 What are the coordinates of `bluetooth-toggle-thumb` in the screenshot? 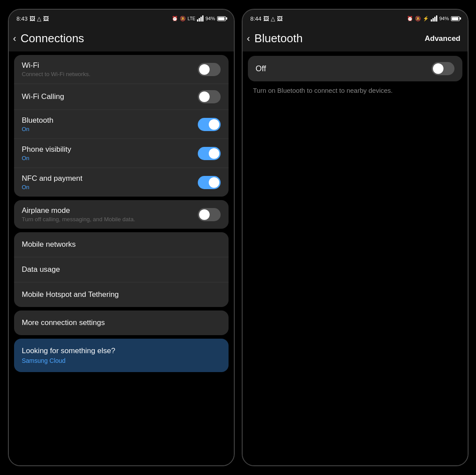 It's located at (214, 124).